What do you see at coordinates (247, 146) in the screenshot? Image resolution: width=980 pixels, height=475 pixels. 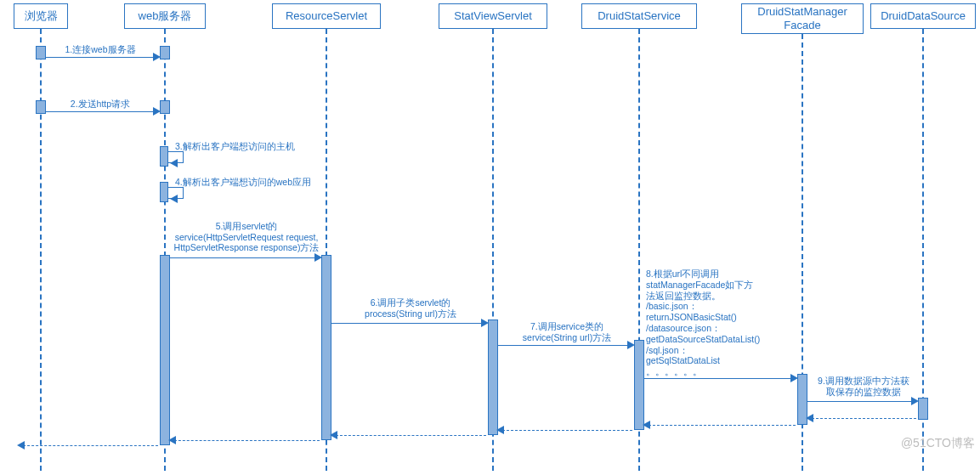 I see `message-label: 3.解析出客户端想访问的主机` at bounding box center [247, 146].